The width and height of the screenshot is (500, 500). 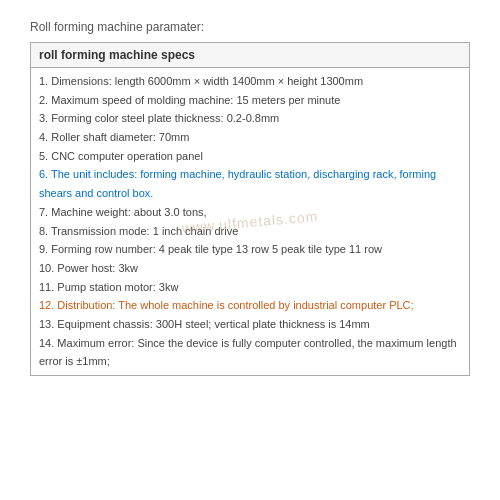 What do you see at coordinates (250, 82) in the screenshot?
I see `table-row: 1. Dimensions: length 6000mm × width 140…` at bounding box center [250, 82].